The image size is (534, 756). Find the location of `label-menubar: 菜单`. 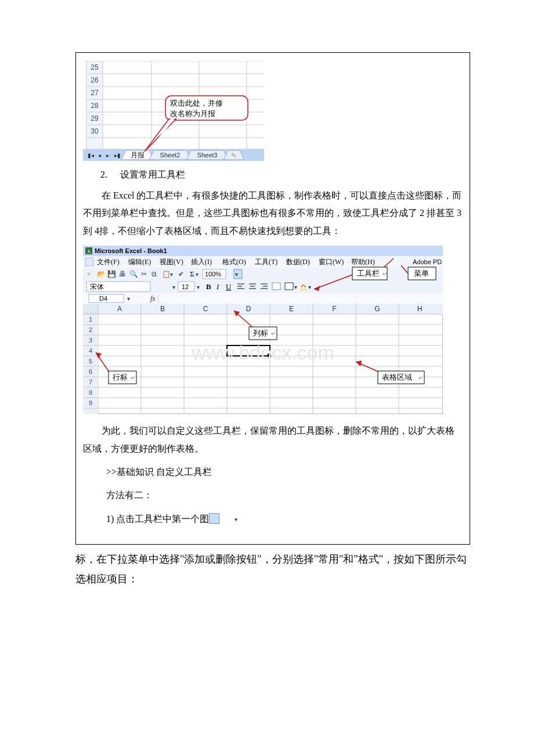

label-menubar: 菜单 is located at coordinates (421, 273).